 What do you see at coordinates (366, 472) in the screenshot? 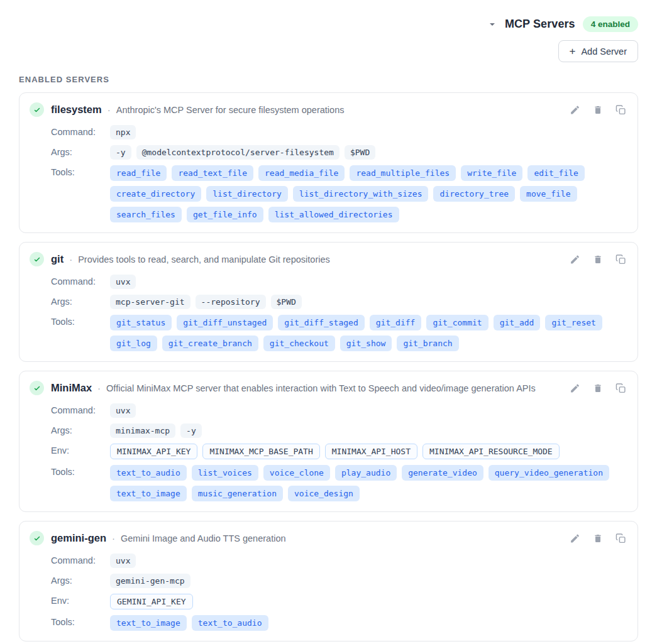
I see `tool-pill: play_audio` at bounding box center [366, 472].